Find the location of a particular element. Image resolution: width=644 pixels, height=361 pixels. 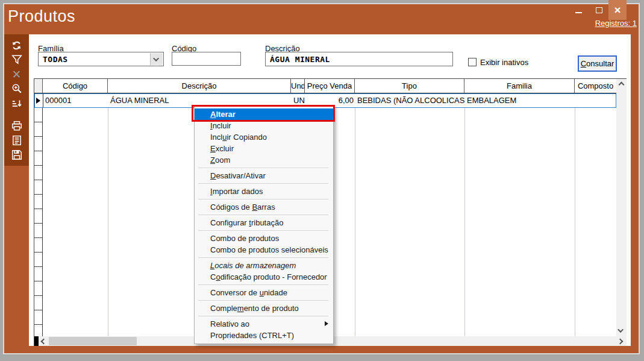

col-header-tipo: Tipo is located at coordinates (410, 86).